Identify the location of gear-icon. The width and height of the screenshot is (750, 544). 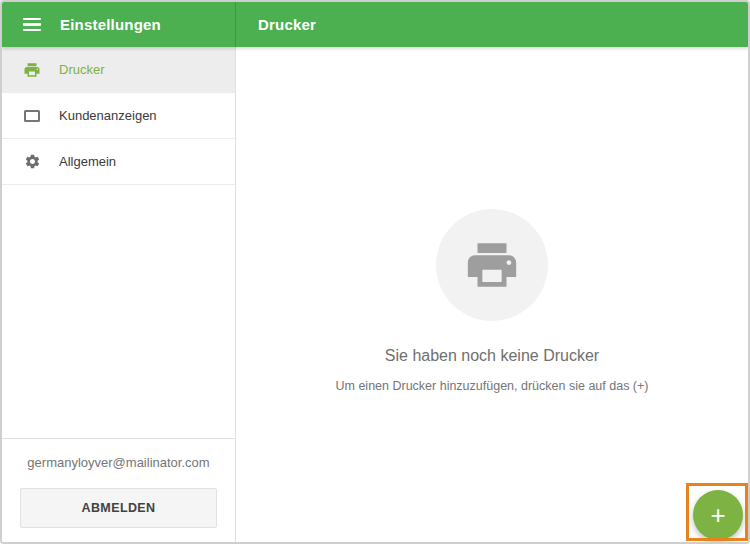
(32, 162).